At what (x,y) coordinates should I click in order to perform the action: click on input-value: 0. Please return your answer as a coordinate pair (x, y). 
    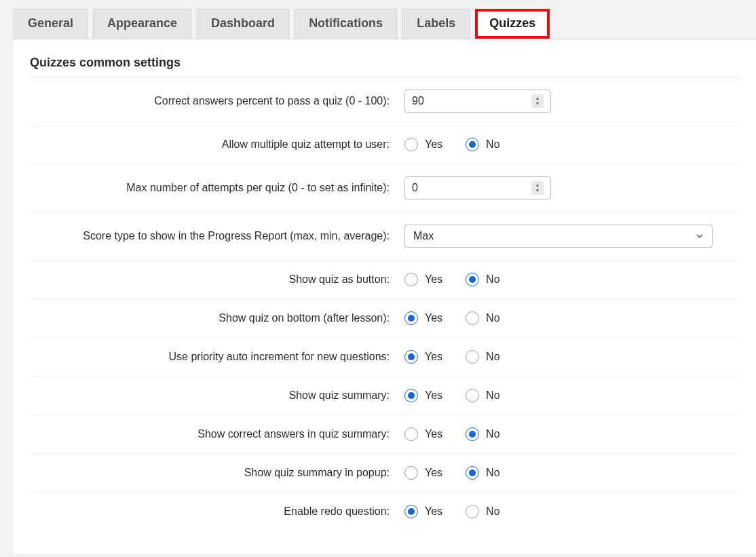
    Looking at the image, I should click on (415, 188).